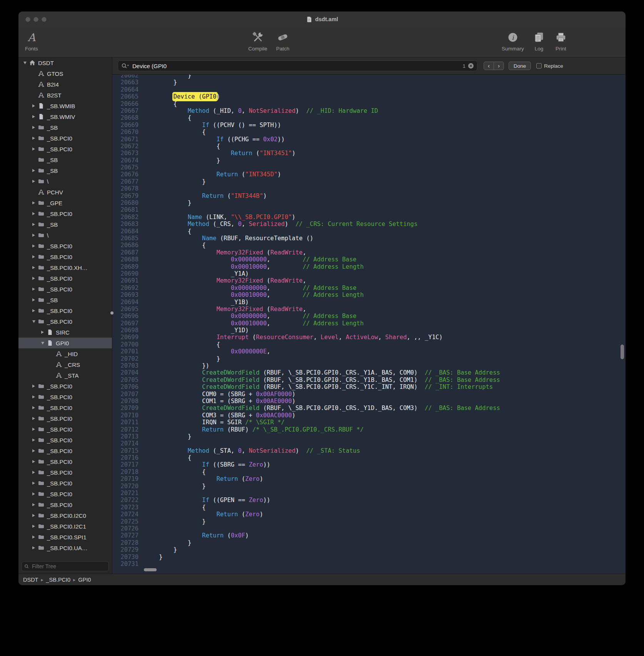 The height and width of the screenshot is (656, 644). Describe the element at coordinates (65, 375) in the screenshot. I see `tree-item: _STA` at that location.